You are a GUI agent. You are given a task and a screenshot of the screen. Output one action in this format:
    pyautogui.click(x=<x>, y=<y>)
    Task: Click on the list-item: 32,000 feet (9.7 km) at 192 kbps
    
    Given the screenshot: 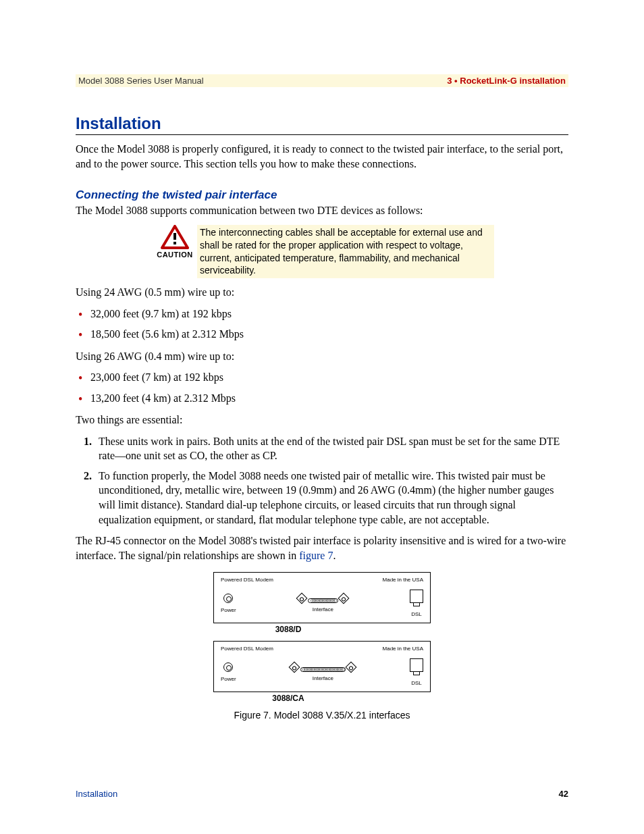 What is the action you would take?
    pyautogui.click(x=329, y=314)
    